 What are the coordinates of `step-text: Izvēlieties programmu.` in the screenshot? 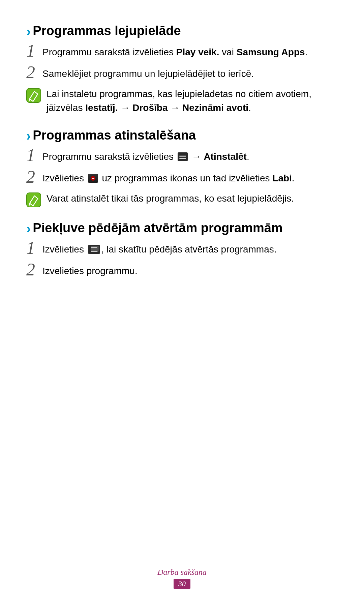 It's located at (90, 270).